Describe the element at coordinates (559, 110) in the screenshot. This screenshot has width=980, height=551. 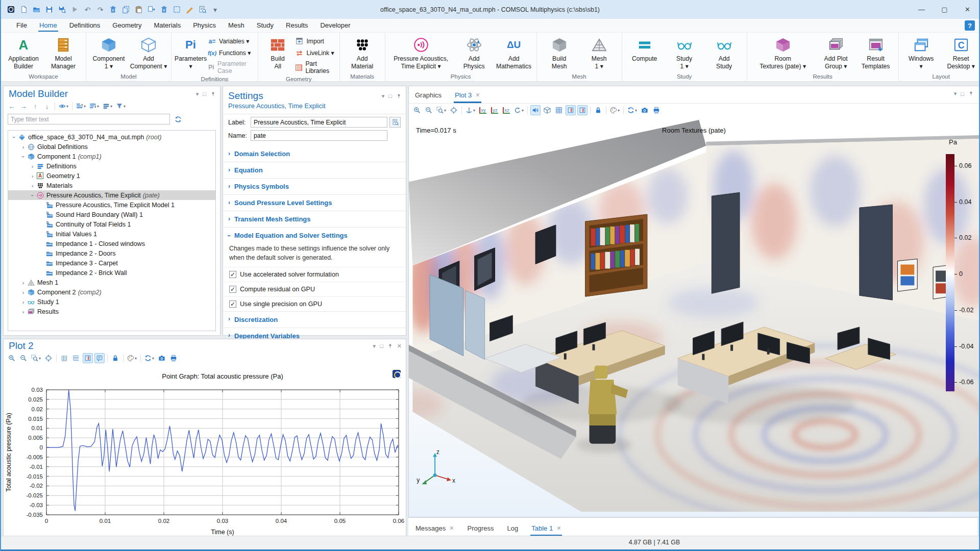
I see `mesh-grid-icon` at that location.